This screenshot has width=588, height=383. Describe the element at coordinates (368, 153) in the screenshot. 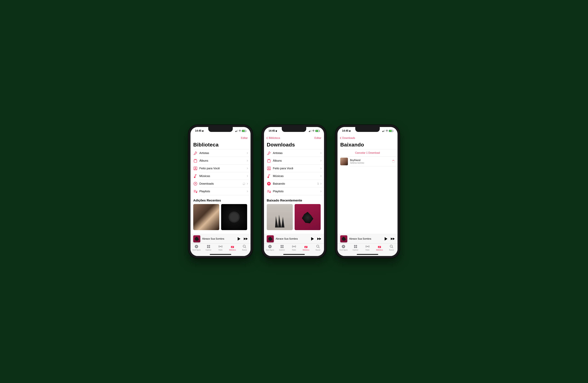

I see `cancel-download-button: Cancelar 1 Download` at that location.